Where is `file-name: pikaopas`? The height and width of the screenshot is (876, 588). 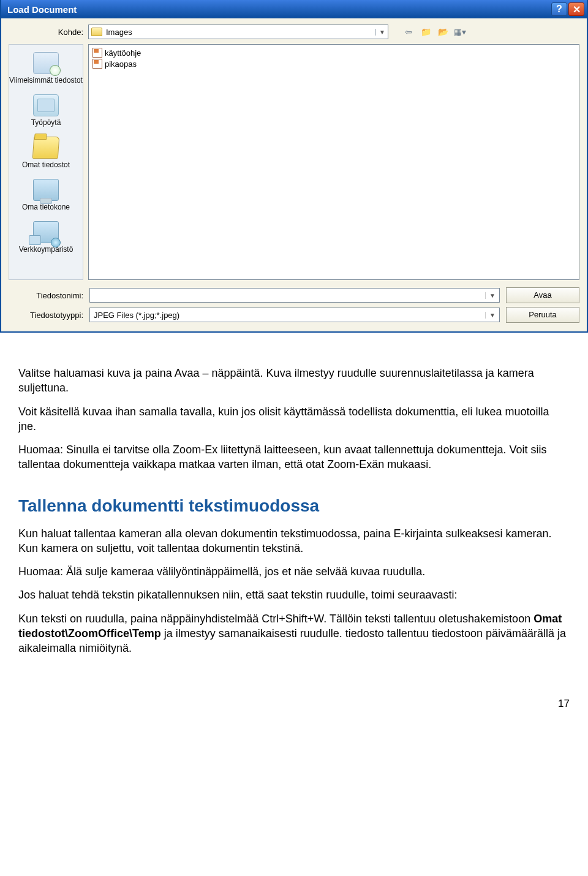
file-name: pikaopas is located at coordinates (121, 64).